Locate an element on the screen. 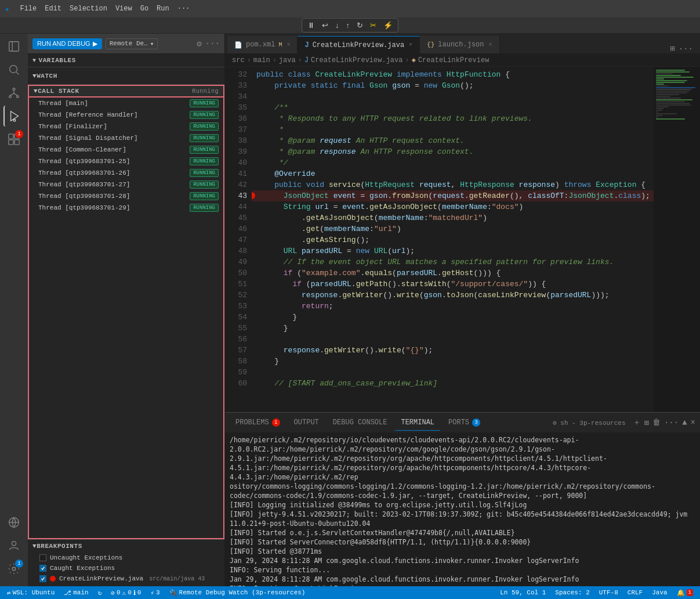 The width and height of the screenshot is (700, 599). breakpoints-header: ▼ BREAKPOINTS is located at coordinates (126, 546).